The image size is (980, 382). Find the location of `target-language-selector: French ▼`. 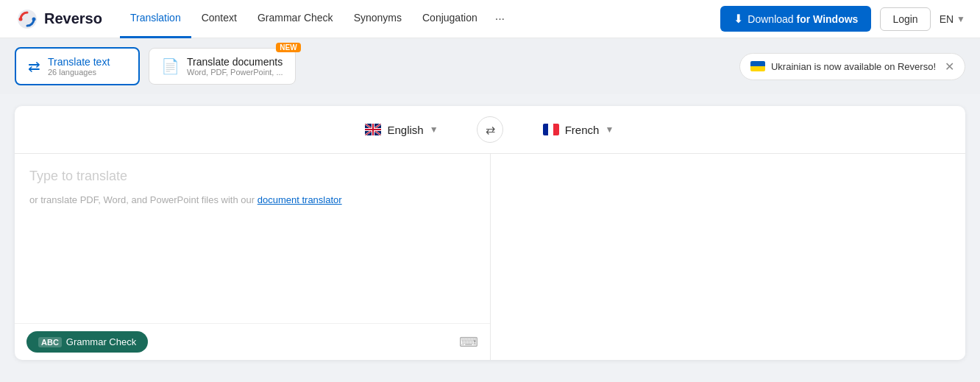

target-language-selector: French ▼ is located at coordinates (578, 130).